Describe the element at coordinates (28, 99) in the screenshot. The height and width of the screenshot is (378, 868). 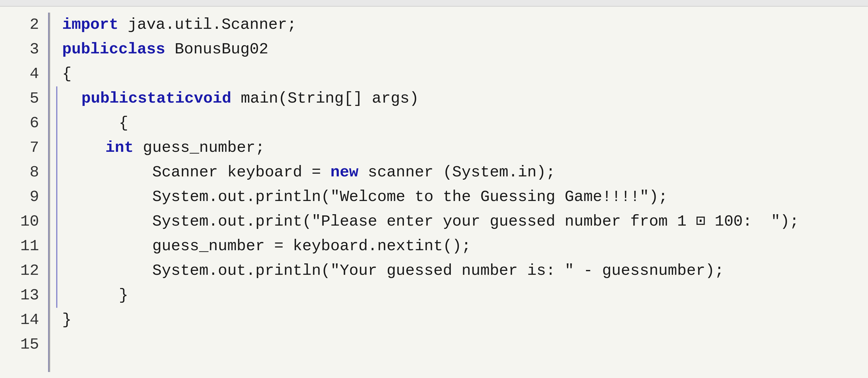
I see `line-number-5: 5` at that location.